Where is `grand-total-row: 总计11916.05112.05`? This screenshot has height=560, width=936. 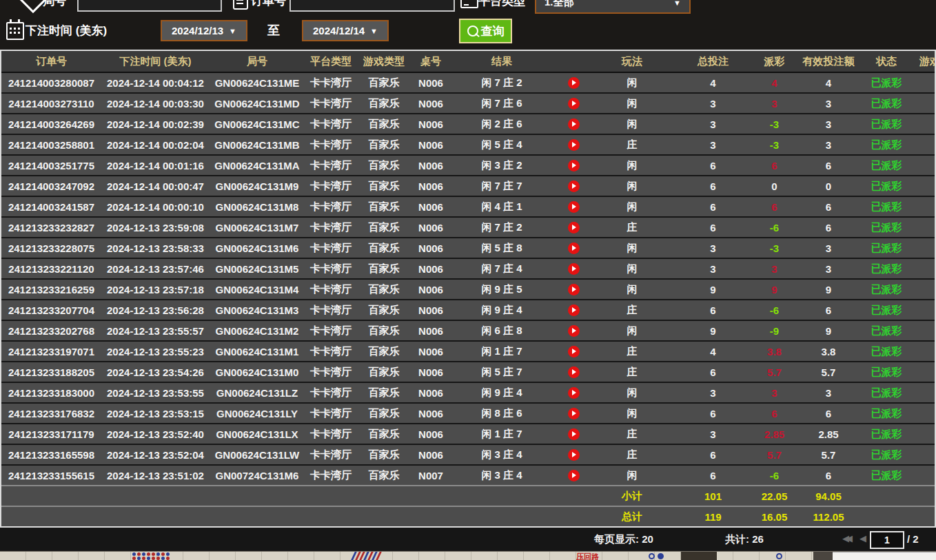
grand-total-row: 总计11916.05112.05 is located at coordinates (468, 517).